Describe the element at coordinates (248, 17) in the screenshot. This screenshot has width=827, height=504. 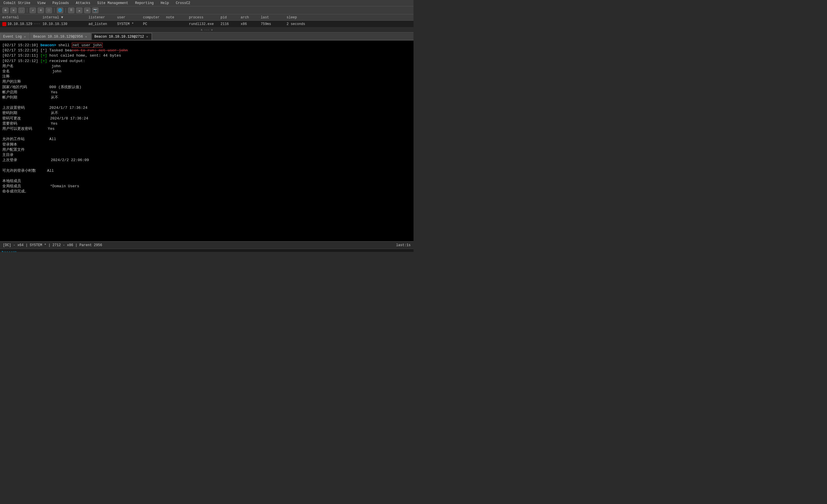
I see `col-header-arch: arch` at that location.